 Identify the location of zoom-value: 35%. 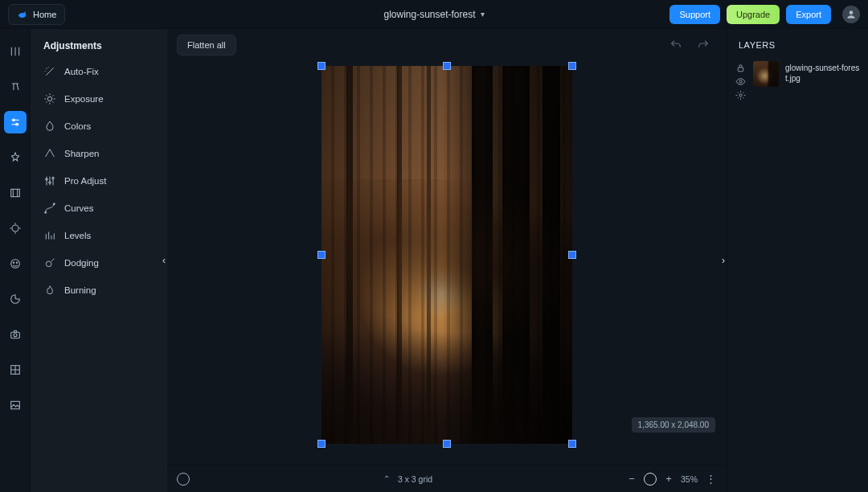
(690, 479).